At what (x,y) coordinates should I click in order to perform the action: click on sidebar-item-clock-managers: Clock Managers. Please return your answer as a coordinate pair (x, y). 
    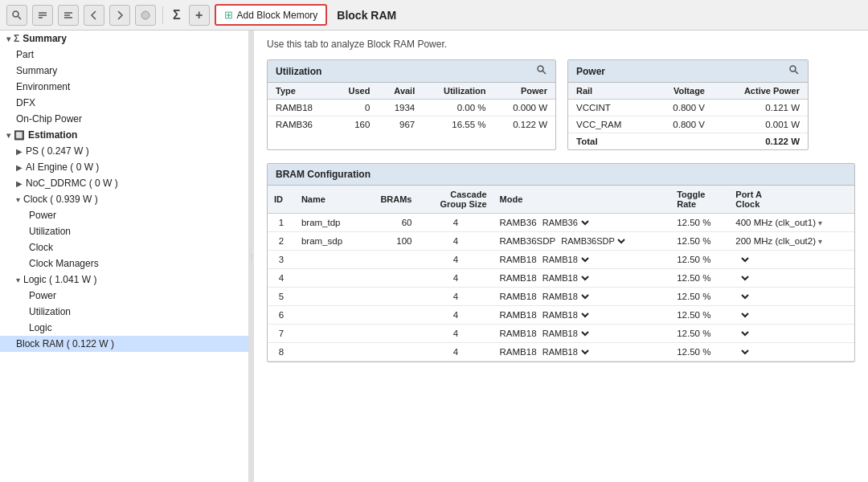
    Looking at the image, I should click on (124, 263).